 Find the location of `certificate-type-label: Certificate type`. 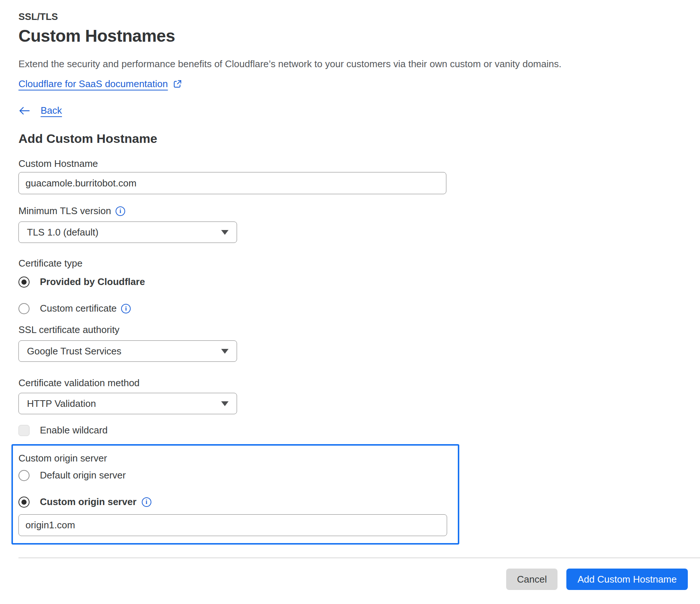

certificate-type-label: Certificate type is located at coordinates (50, 264).